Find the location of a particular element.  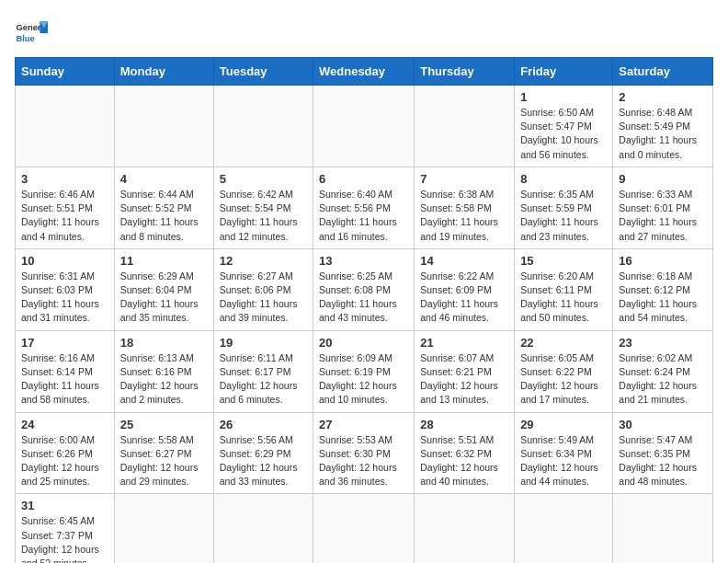

day-info: Sunrise: 6:11 AMSunset: 6:17 PMDaylight:… is located at coordinates (263, 379).